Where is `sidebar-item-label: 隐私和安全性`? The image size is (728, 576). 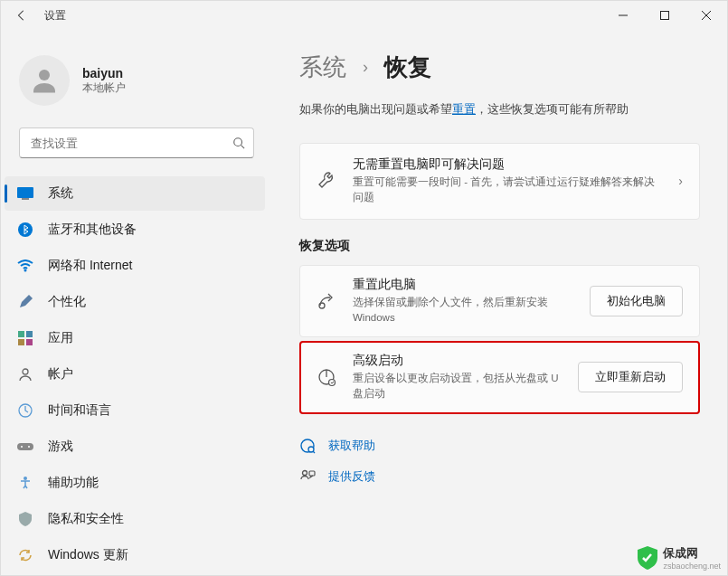
sidebar-item-label: 隐私和安全性 is located at coordinates (86, 519).